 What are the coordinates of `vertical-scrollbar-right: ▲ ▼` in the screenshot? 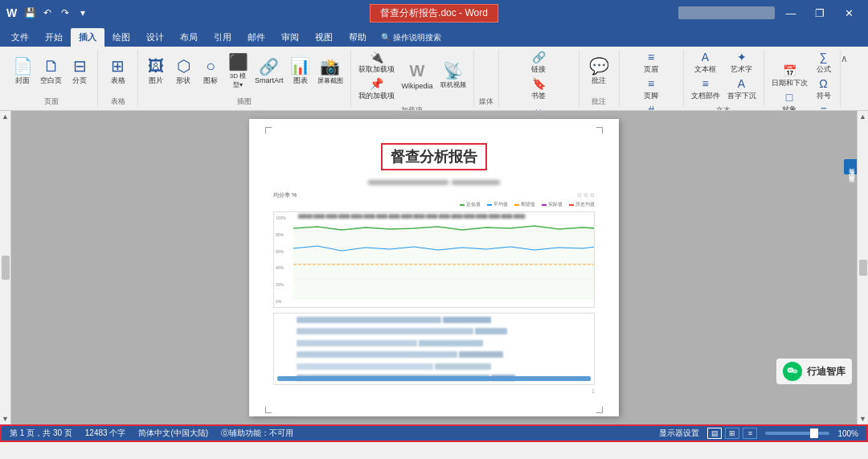 It's located at (862, 268).